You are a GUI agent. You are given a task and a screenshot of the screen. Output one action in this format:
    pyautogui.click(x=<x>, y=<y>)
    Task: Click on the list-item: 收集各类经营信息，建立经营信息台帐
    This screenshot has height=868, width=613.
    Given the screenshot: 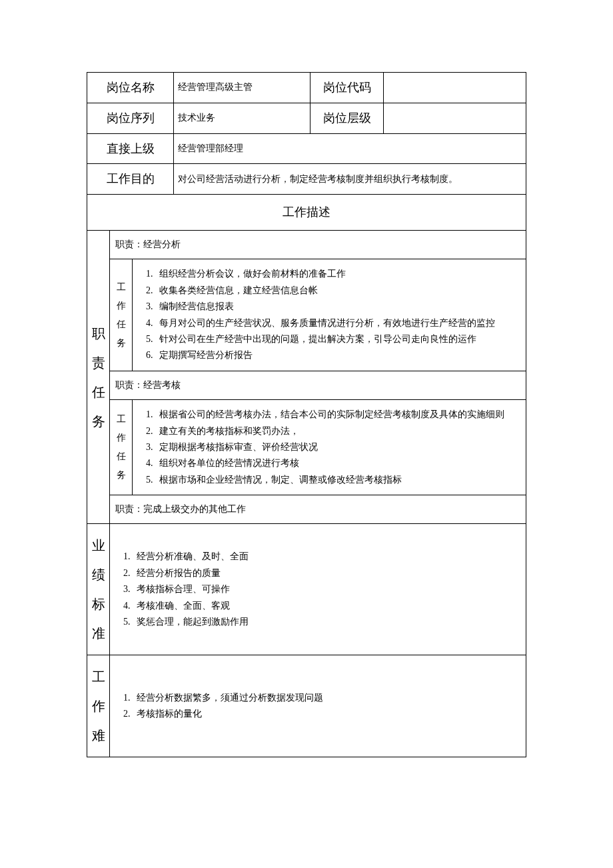 What is the action you would take?
    pyautogui.click(x=338, y=291)
    